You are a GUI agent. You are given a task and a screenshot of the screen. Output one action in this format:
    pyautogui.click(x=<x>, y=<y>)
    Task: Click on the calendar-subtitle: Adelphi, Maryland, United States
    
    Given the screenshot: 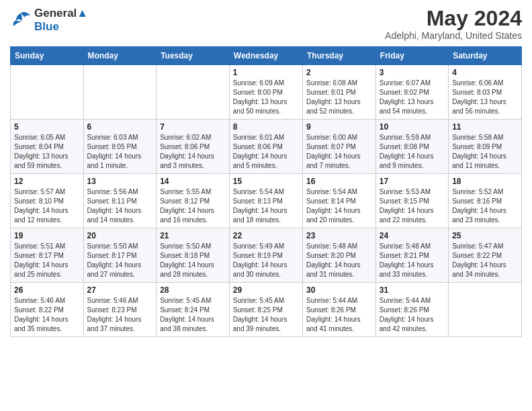 What is the action you would take?
    pyautogui.click(x=453, y=36)
    